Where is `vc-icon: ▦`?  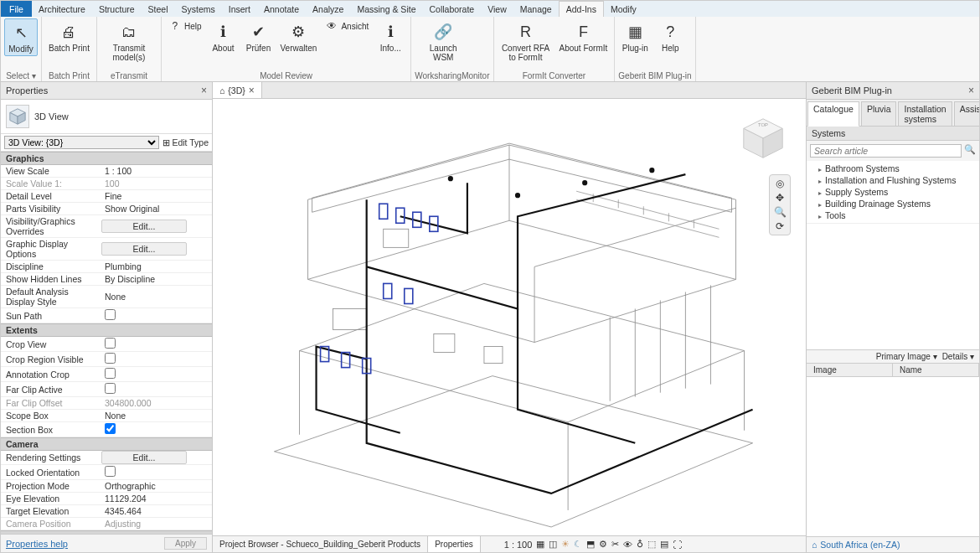 vc-icon: ▦ is located at coordinates (540, 545).